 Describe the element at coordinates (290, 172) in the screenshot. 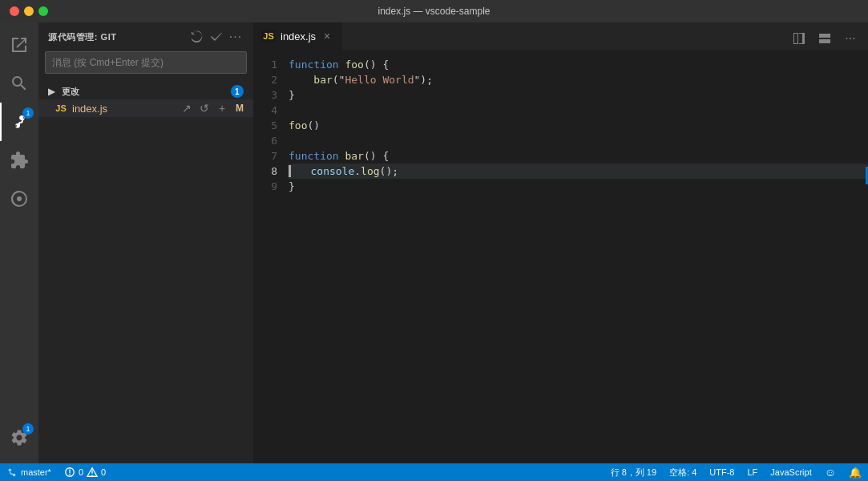

I see `text-cursor` at that location.